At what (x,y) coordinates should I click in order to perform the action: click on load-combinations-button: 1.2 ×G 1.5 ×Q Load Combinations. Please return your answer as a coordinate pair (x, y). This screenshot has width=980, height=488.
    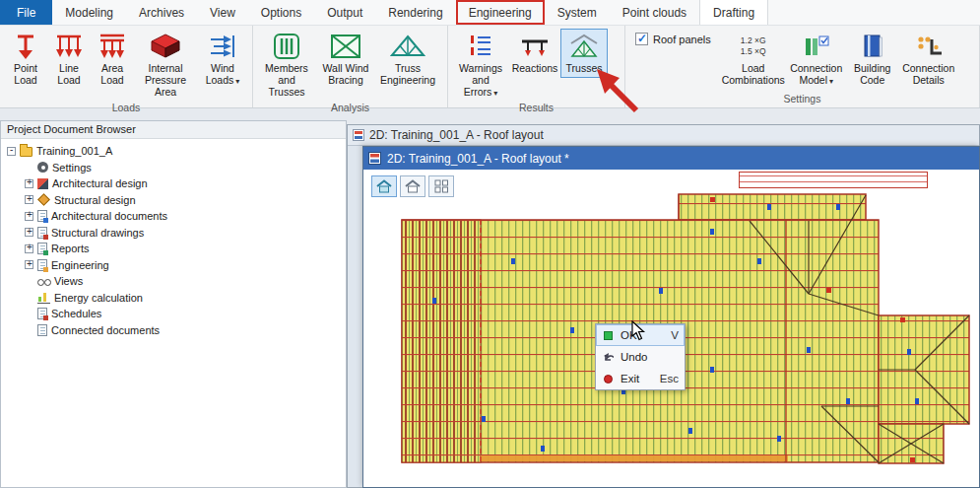
    Looking at the image, I should click on (753, 59).